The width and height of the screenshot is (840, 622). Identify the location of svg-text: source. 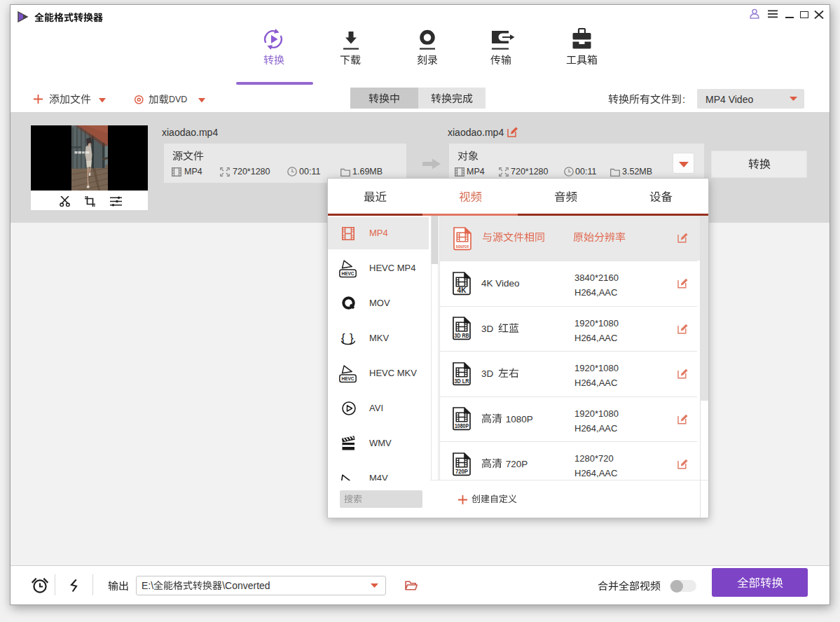
(462, 247).